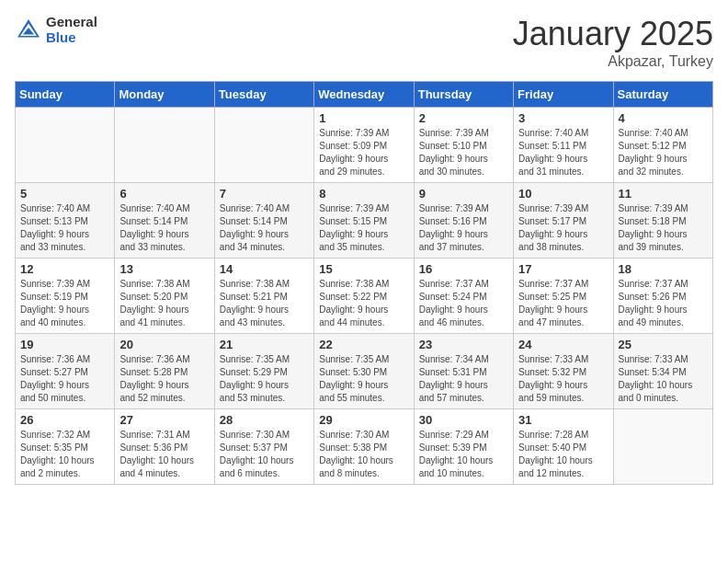 The height and width of the screenshot is (563, 728). Describe the element at coordinates (364, 153) in the screenshot. I see `day-info: Sunrise: 7:39 AM Sunset: 5:09 PM Dayligh…` at that location.